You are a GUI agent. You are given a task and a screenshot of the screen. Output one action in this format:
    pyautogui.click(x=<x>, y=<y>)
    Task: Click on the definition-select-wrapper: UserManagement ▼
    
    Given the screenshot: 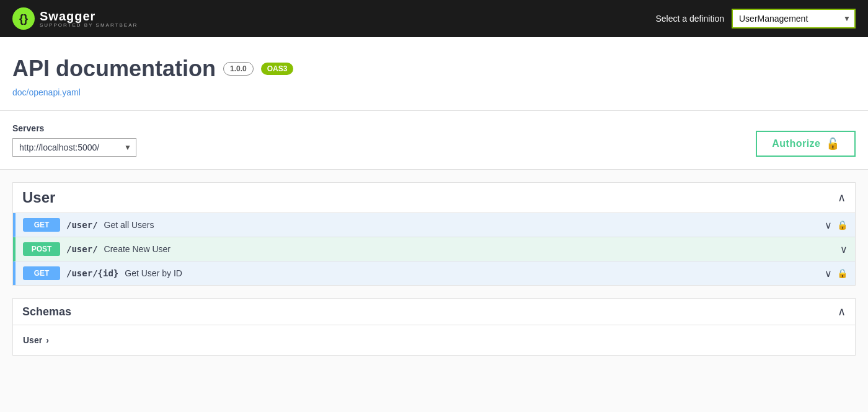 What is the action you would take?
    pyautogui.click(x=794, y=19)
    